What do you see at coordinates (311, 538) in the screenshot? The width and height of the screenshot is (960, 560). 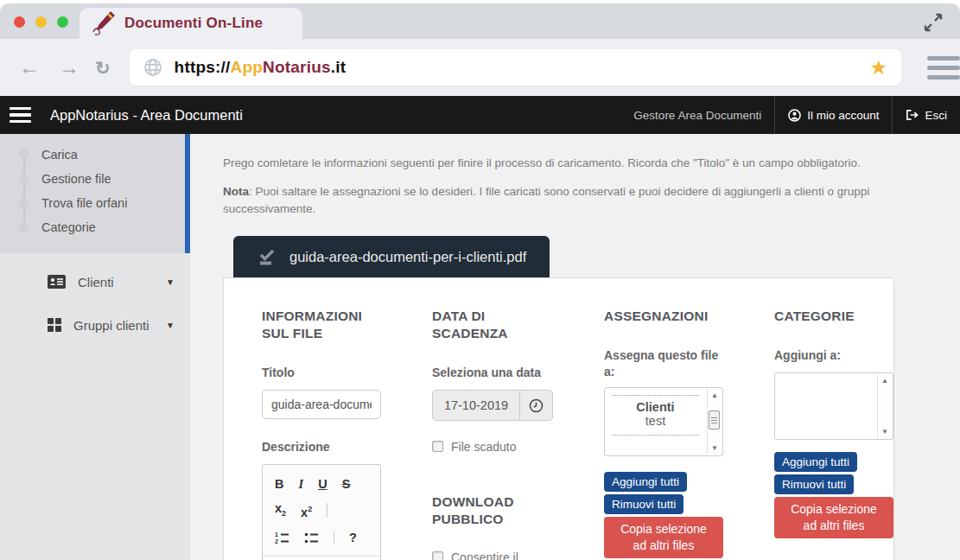 I see `bullet-list-icon` at bounding box center [311, 538].